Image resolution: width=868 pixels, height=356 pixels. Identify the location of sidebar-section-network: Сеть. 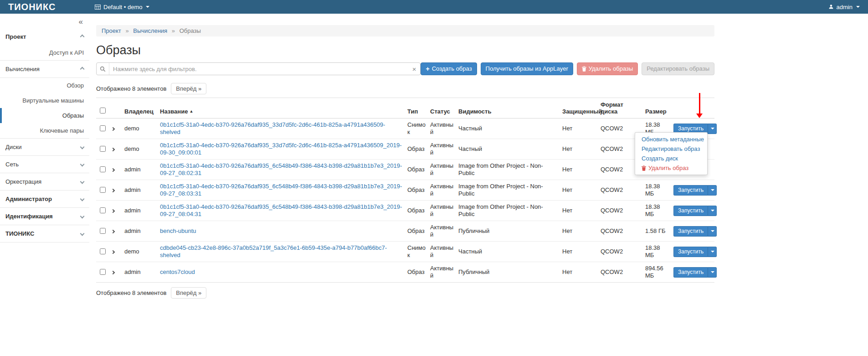
(45, 164).